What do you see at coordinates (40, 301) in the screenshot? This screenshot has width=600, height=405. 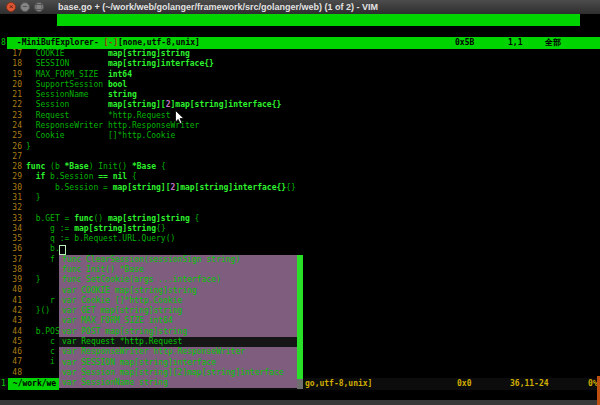 I see `code-line-text: r` at bounding box center [40, 301].